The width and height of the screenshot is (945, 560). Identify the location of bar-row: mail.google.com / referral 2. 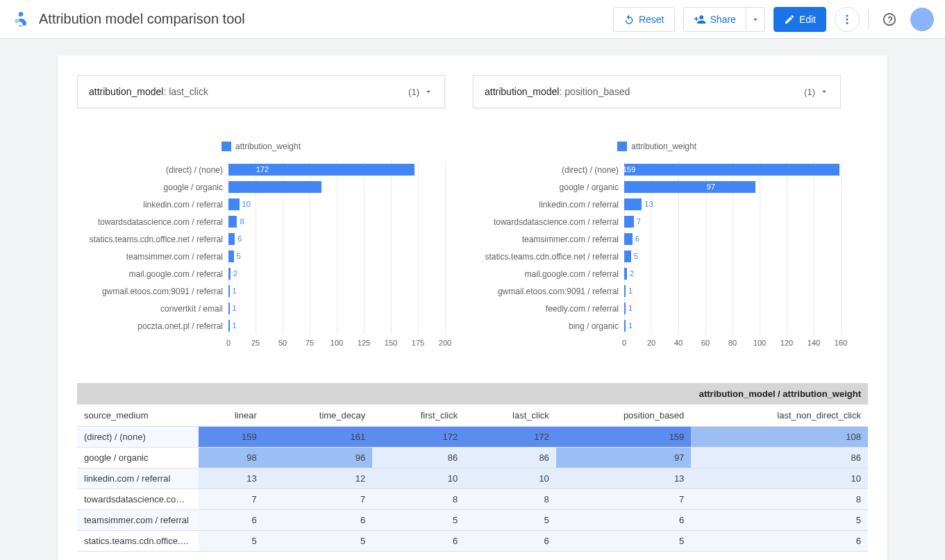
(657, 273).